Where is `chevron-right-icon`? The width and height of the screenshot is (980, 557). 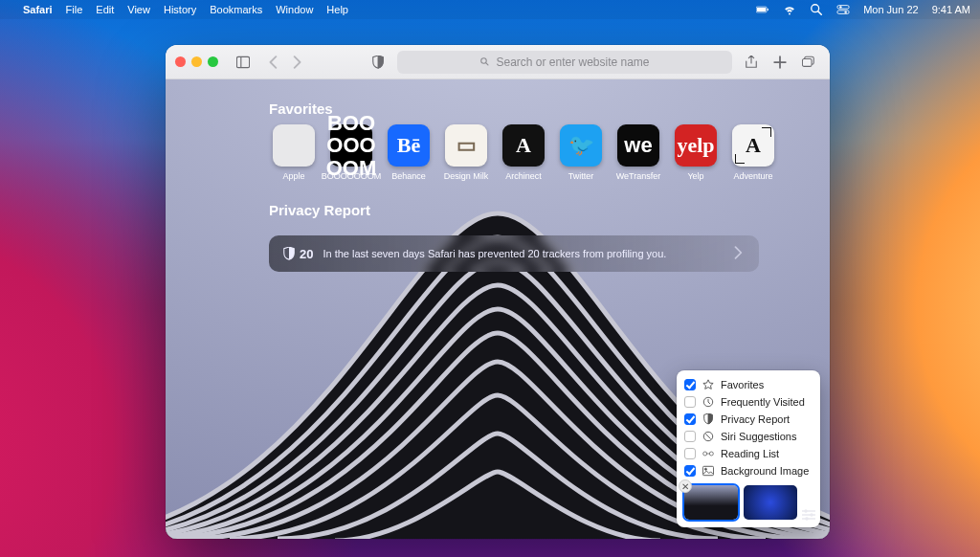 chevron-right-icon is located at coordinates (739, 254).